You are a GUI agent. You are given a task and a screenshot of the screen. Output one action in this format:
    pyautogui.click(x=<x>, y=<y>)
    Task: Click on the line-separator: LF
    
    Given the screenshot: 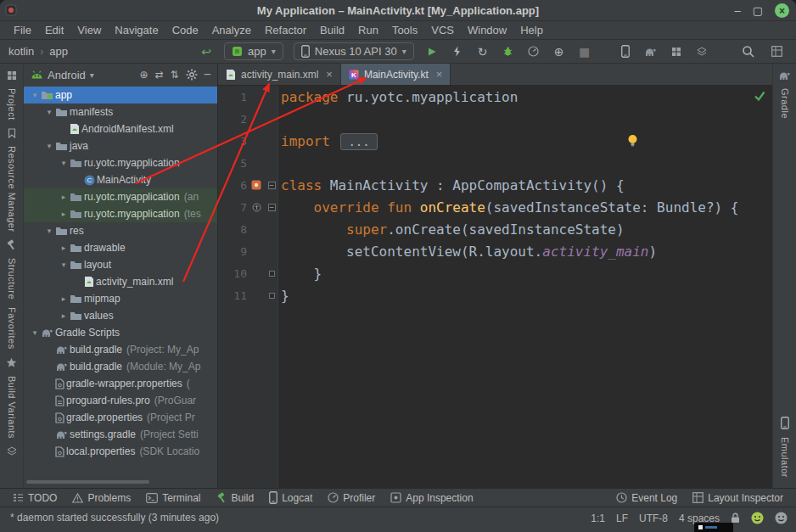 What is the action you would take?
    pyautogui.click(x=622, y=518)
    